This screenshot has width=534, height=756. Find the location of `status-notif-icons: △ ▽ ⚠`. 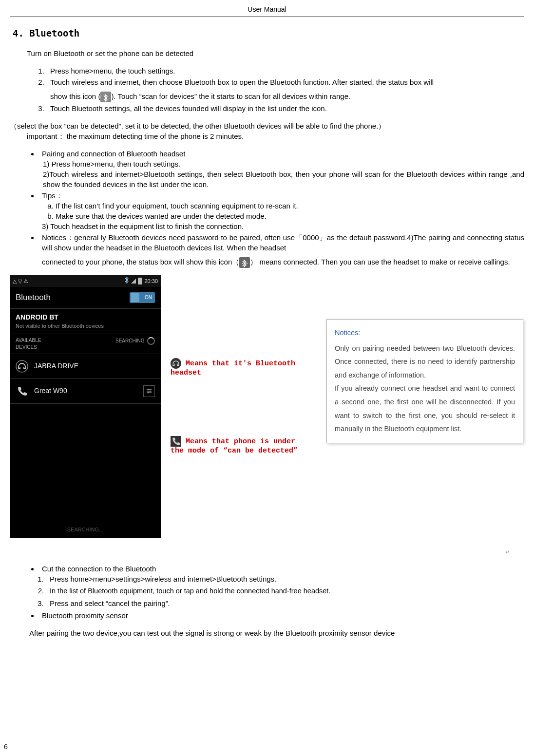

status-notif-icons: △ ▽ ⚠ is located at coordinates (20, 282).